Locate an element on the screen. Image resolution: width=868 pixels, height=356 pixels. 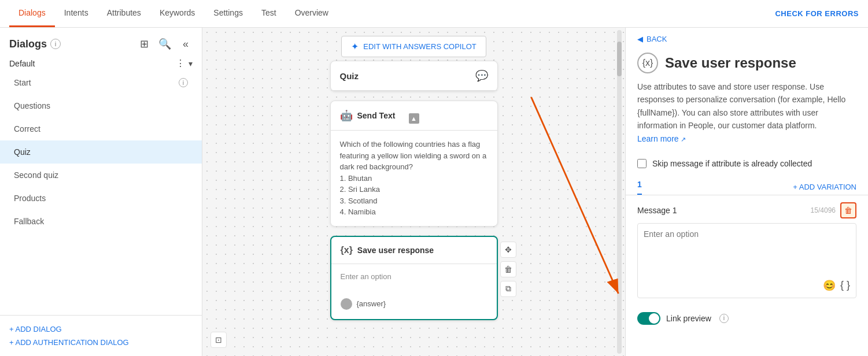
textarea-actions: 😊 { } is located at coordinates (747, 284).